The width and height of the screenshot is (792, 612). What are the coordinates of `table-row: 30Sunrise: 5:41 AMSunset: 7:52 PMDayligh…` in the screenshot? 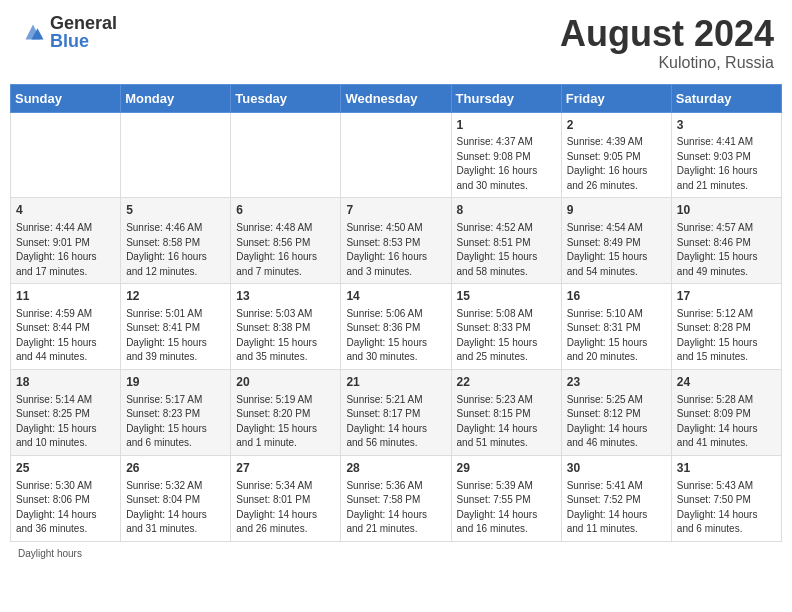 It's located at (616, 498).